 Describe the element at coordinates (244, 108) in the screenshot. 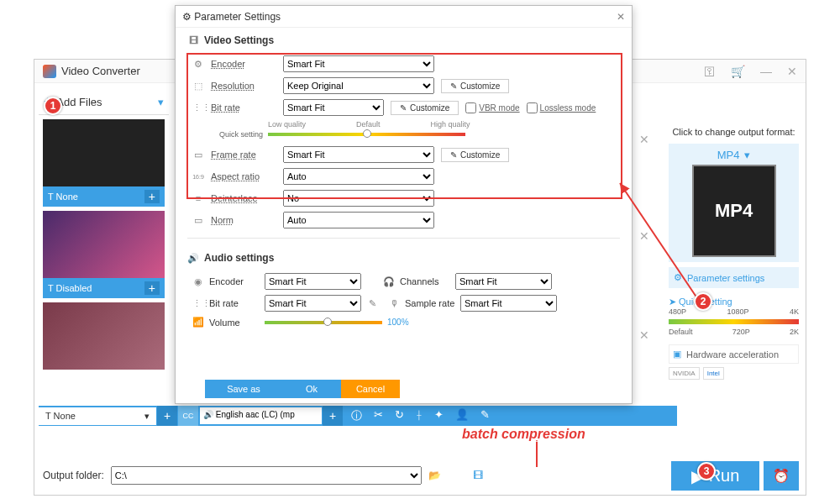

I see `bitrate-label: Bit rate` at that location.